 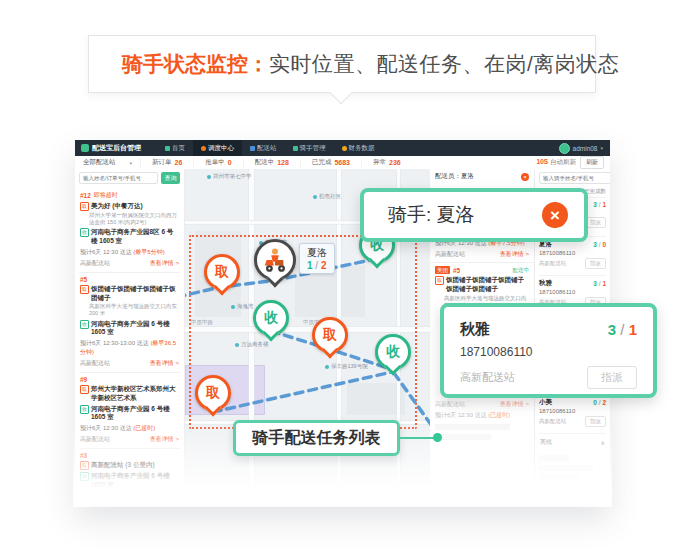 What do you see at coordinates (574, 178) in the screenshot?
I see `rider-search-input` at bounding box center [574, 178].